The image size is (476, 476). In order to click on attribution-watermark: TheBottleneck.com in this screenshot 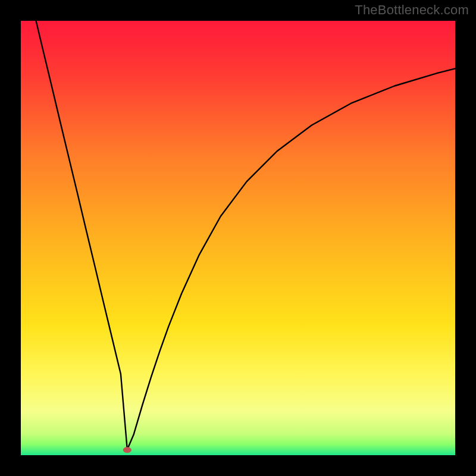, I will do `click(412, 10)`.